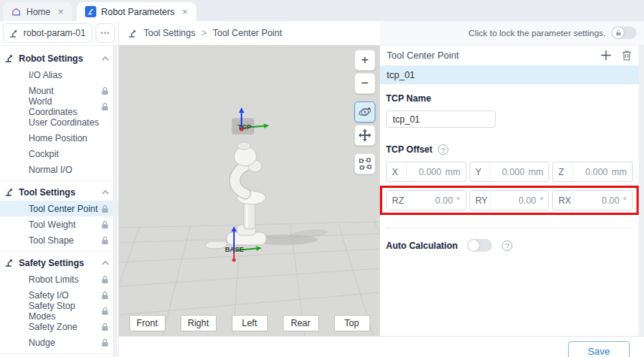 This screenshot has height=357, width=644. I want to click on offset-y-input, so click(509, 172).